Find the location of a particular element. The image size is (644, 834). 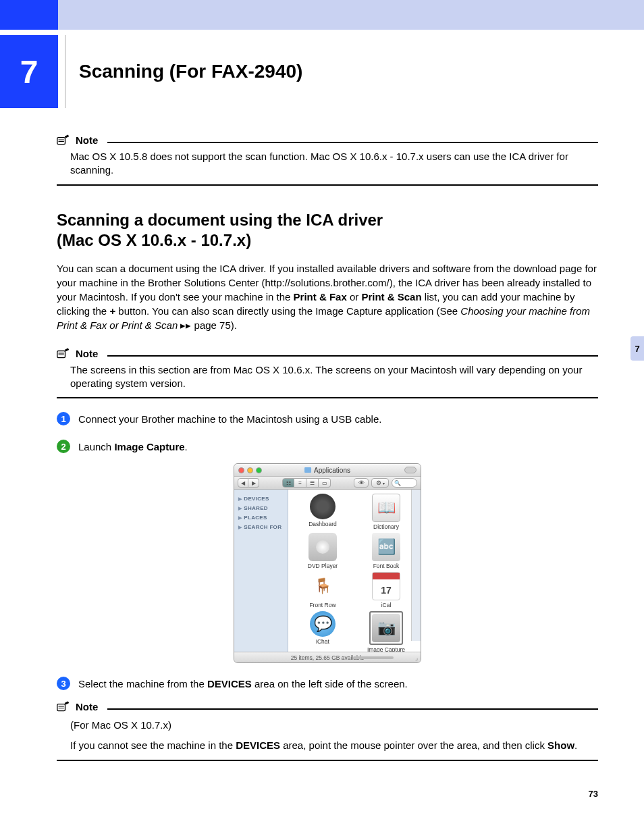

close-traffic-light is located at coordinates (242, 470).